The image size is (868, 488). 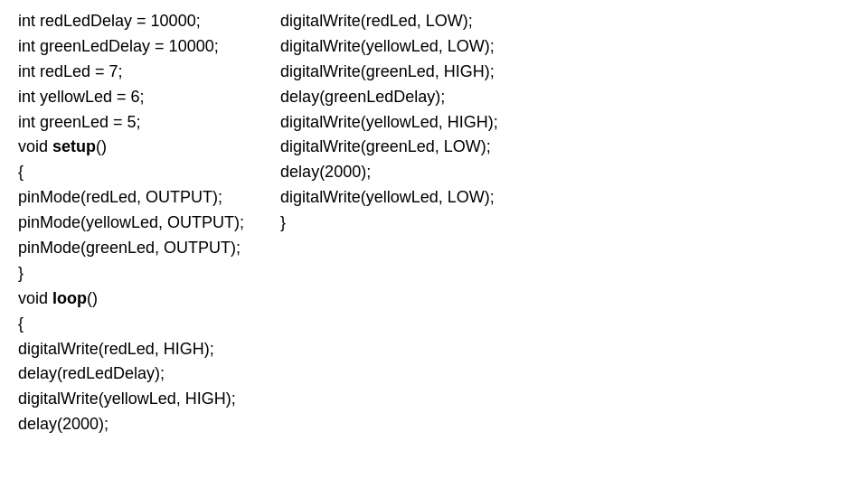 What do you see at coordinates (131, 123) in the screenshot?
I see `code-line: int greenLed = 5;` at bounding box center [131, 123].